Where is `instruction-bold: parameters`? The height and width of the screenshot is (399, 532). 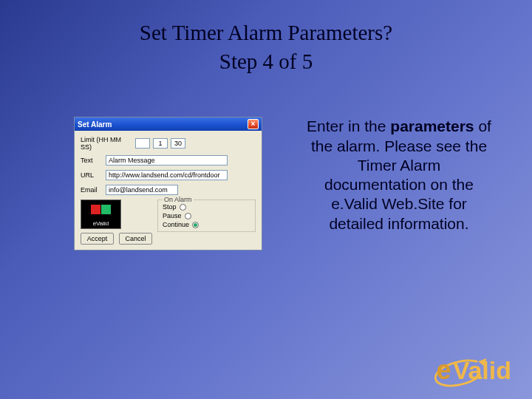 instruction-bold: parameters is located at coordinates (432, 126).